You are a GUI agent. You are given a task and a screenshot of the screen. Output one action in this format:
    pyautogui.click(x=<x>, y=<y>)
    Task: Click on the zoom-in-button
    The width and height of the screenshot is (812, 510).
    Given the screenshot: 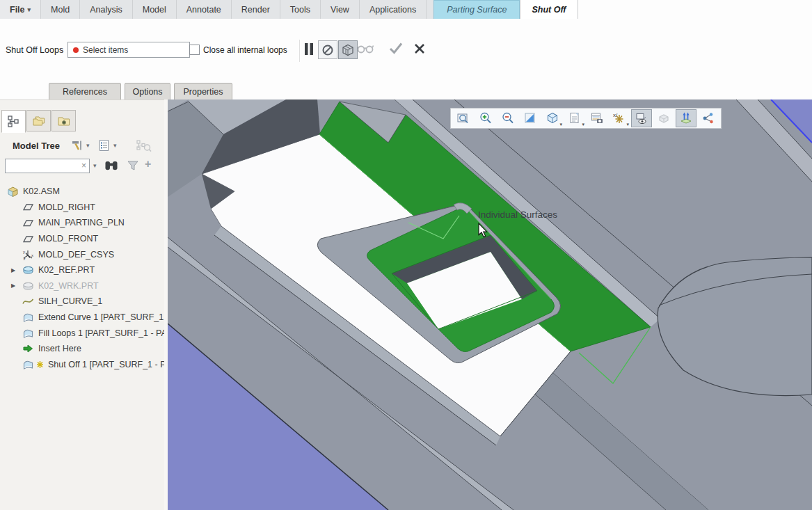 What is the action you would take?
    pyautogui.click(x=486, y=118)
    